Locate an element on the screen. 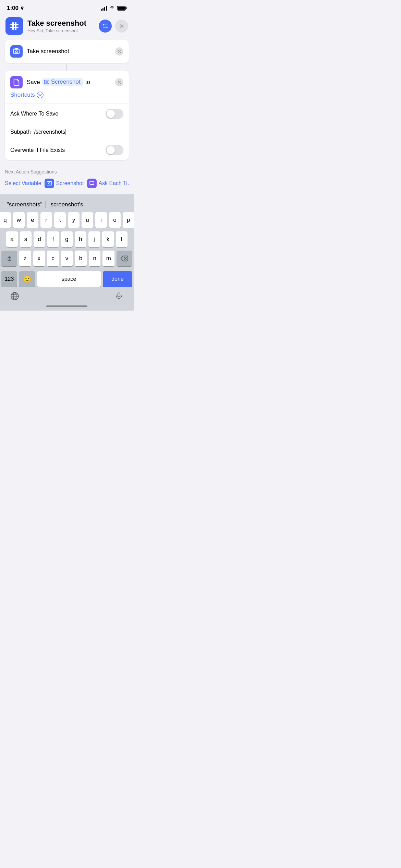  suggestion-ask-each: Ask Each Ti… is located at coordinates (108, 183).